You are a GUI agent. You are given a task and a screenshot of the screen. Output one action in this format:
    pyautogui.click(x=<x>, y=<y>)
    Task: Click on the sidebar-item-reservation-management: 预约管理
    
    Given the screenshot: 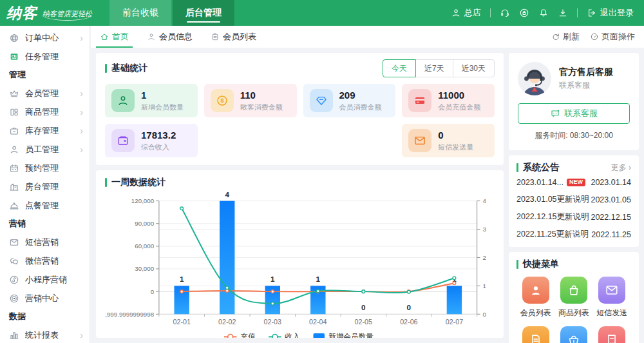 What is the action you would take?
    pyautogui.click(x=45, y=168)
    